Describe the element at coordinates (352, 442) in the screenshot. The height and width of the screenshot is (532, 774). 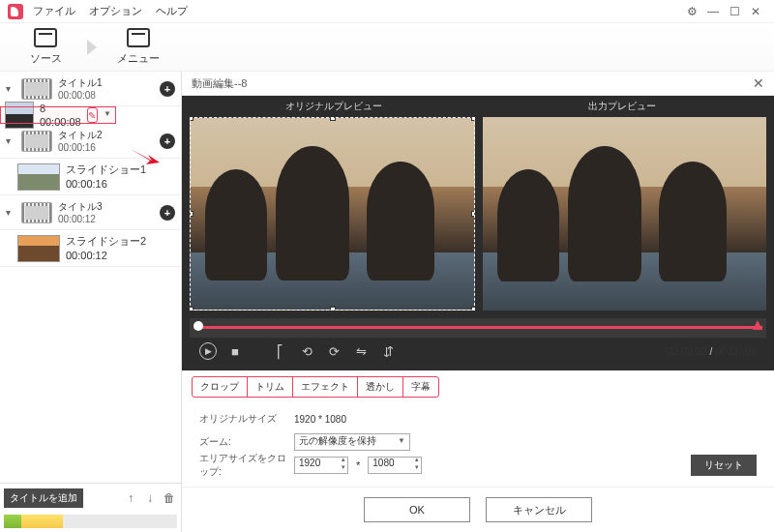
I see `zoom-select: 元の解像度を保持` at that location.